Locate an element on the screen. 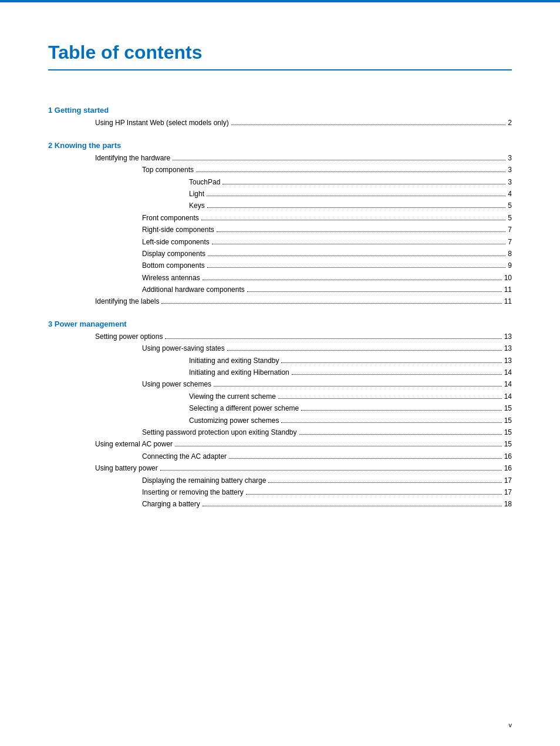  toc-entry-text: Inserting or removing the battery is located at coordinates (193, 492).